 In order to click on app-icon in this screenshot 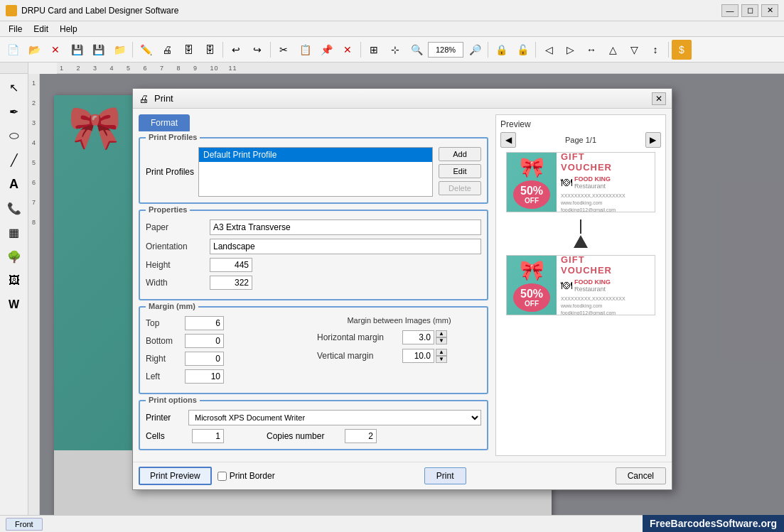, I will do `click(11, 11)`.